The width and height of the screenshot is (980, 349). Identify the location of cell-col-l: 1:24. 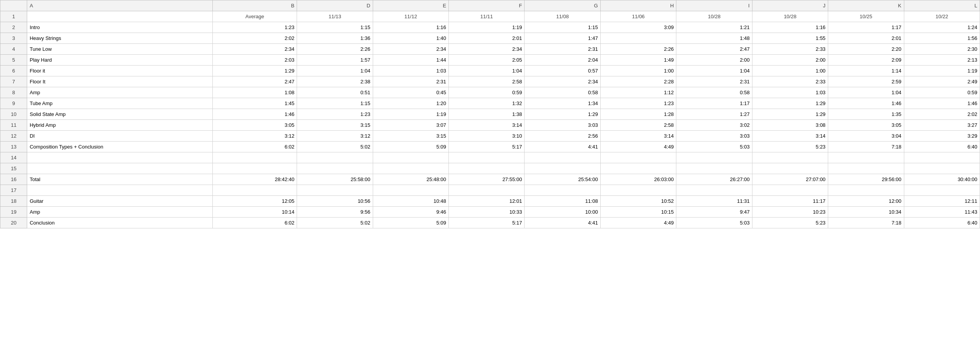
(942, 28).